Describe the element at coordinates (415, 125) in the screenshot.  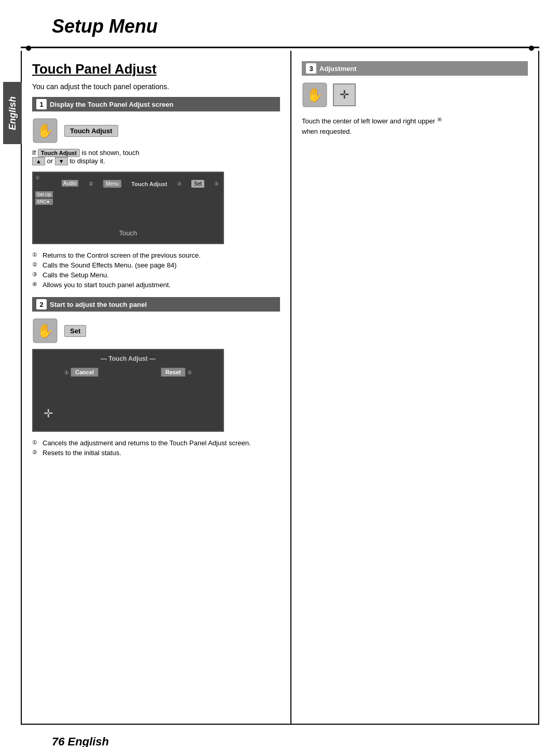
I see `step3-desc: Touch the center of left lower and right…` at that location.